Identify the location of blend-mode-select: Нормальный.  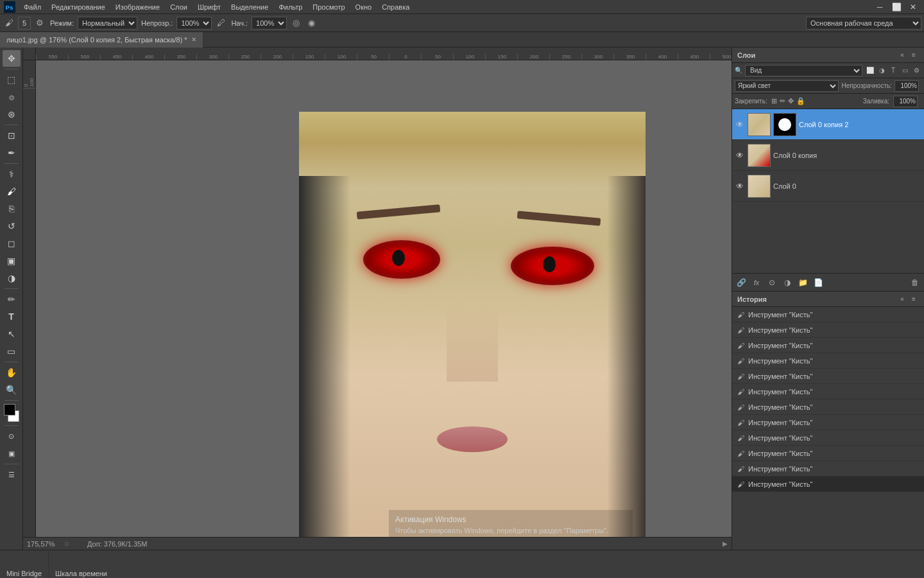
(108, 23).